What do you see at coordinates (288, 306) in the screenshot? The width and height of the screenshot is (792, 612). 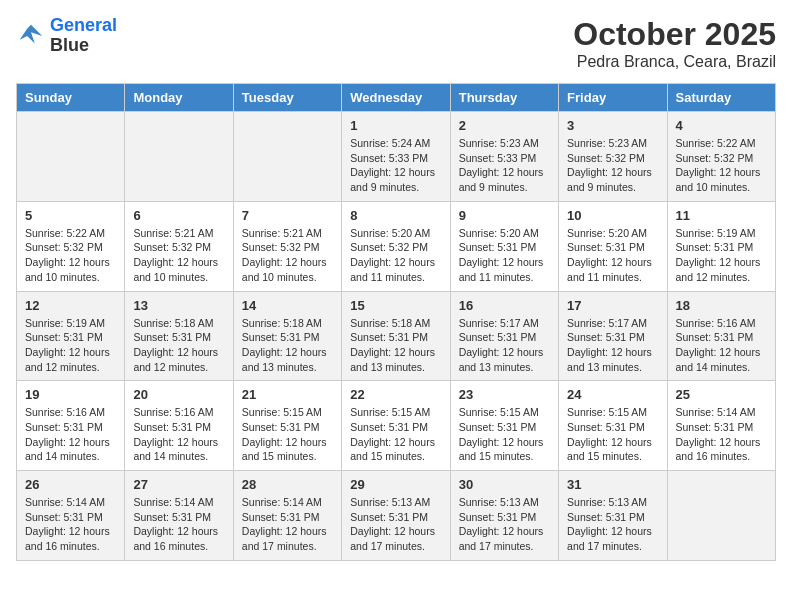 I see `day-number: 14` at bounding box center [288, 306].